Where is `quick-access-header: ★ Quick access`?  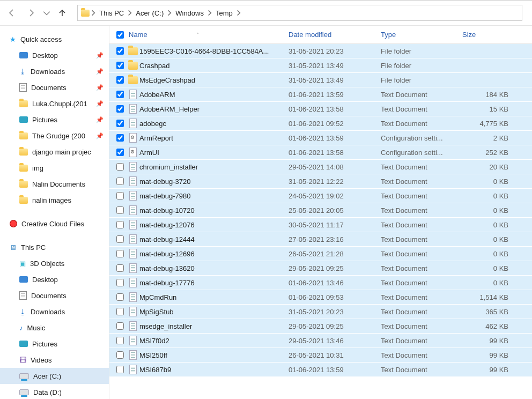 quick-access-header: ★ Quick access is located at coordinates (55, 39).